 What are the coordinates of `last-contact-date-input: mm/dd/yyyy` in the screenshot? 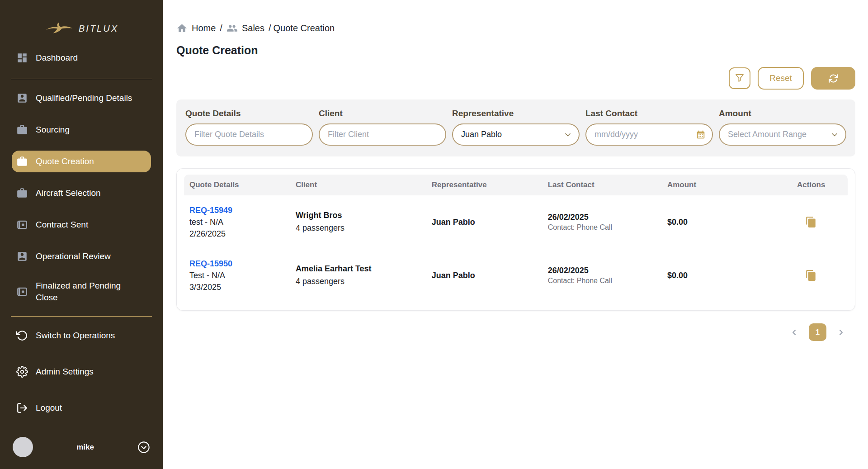 It's located at (649, 135).